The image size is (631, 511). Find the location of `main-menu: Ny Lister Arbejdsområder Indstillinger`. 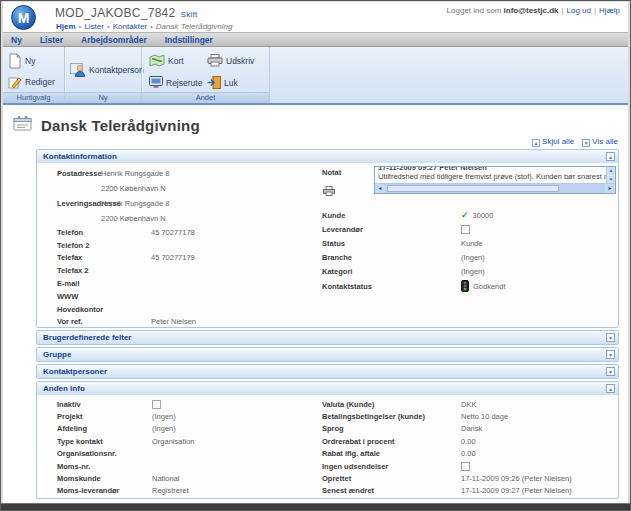

main-menu: Ny Lister Arbejdsområder Indstillinger is located at coordinates (316, 40).